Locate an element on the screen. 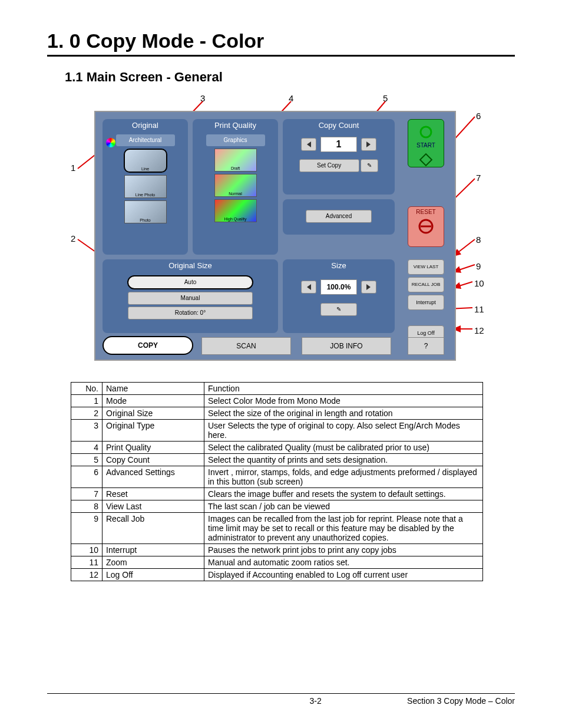 The width and height of the screenshot is (562, 728). table-head: No. Name Function is located at coordinates (277, 389).